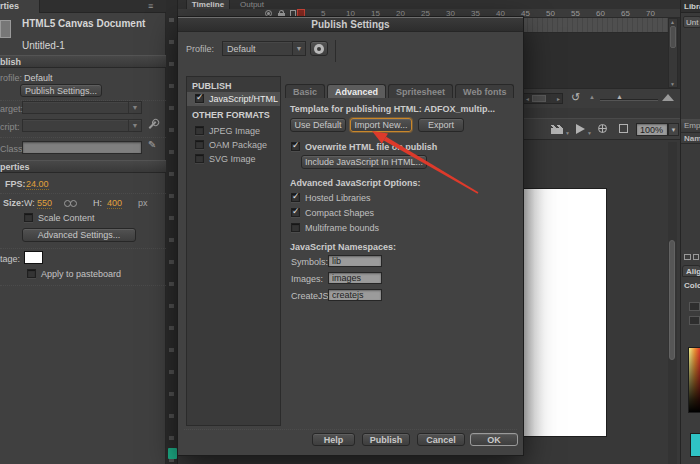  Describe the element at coordinates (494, 440) in the screenshot. I see `ok-button: OK` at that location.